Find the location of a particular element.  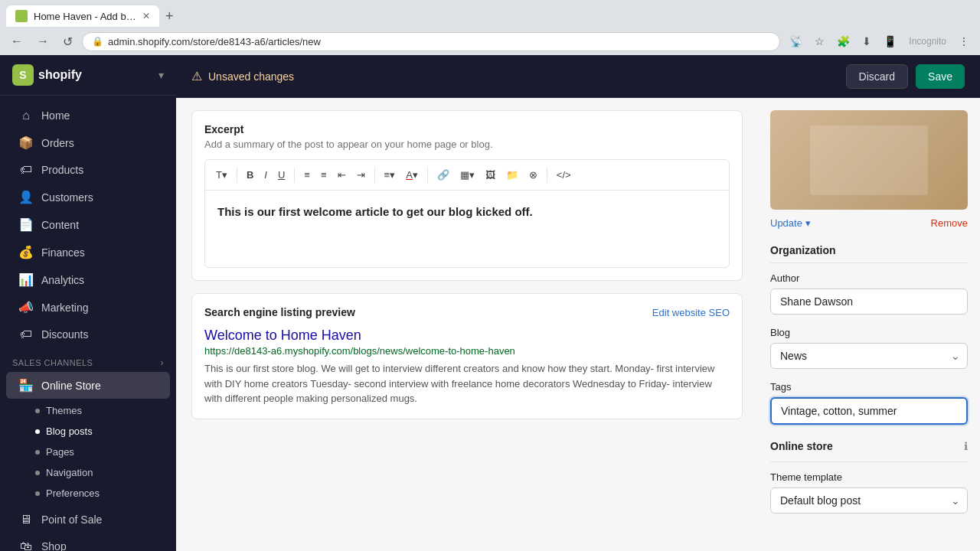

blog-select-wrapper: News Main Blog Updates is located at coordinates (869, 356).